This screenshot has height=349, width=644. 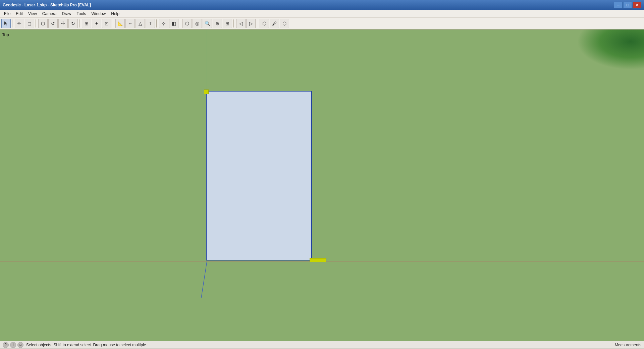 What do you see at coordinates (82, 14) in the screenshot?
I see `menu-item-tools: Tools` at bounding box center [82, 14].